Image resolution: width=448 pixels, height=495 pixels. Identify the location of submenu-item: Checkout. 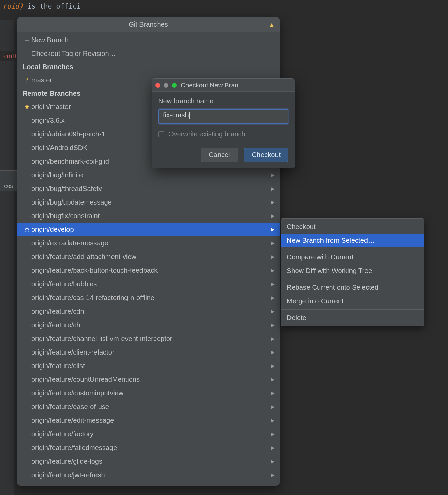
(353, 227).